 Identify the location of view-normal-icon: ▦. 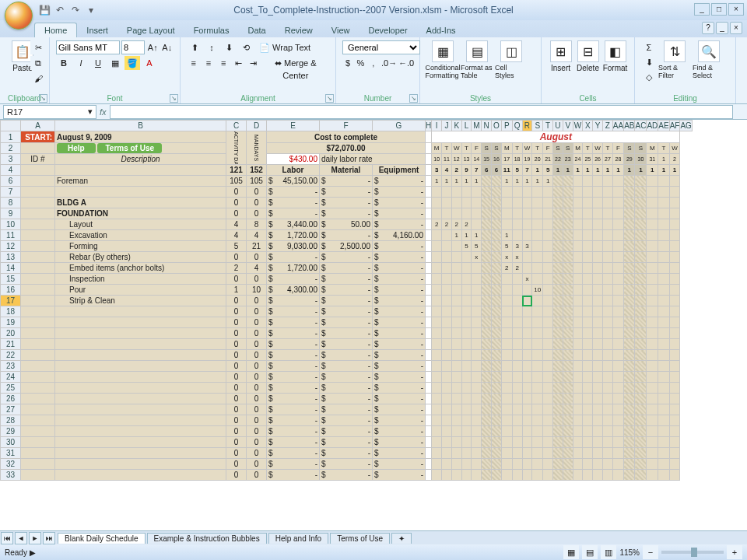
(571, 552).